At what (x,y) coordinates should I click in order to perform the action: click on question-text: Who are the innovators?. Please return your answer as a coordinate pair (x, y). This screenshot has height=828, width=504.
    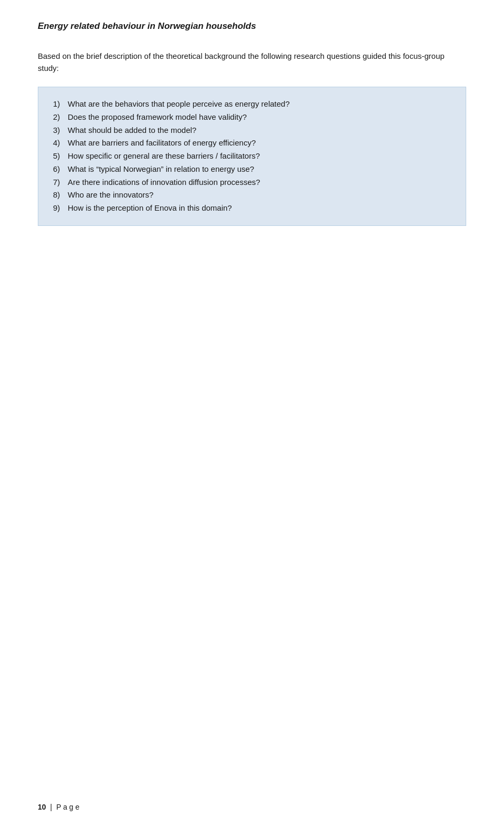
    Looking at the image, I should click on (259, 195).